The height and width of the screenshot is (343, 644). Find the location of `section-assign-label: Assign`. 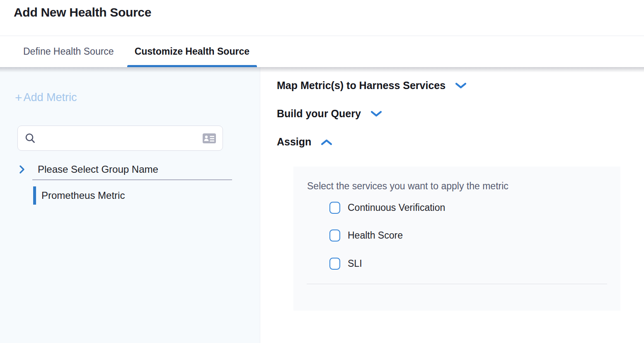

section-assign-label: Assign is located at coordinates (294, 142).